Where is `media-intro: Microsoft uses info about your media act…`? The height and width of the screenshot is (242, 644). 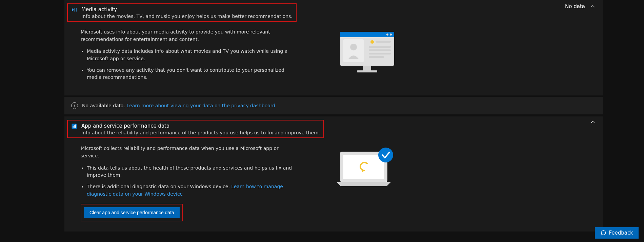
media-intro: Microsoft uses info about your media act… is located at coordinates (189, 36).